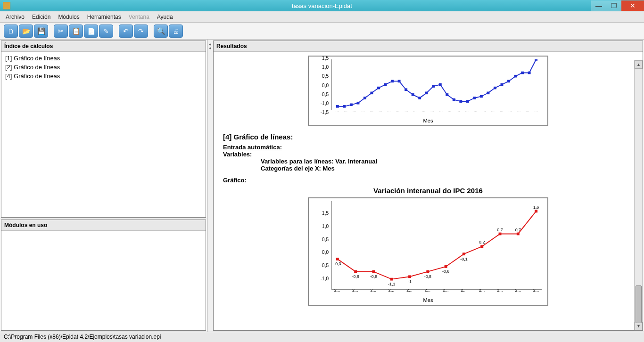 The image size is (644, 342). I want to click on preview-button: 🔍, so click(161, 31).